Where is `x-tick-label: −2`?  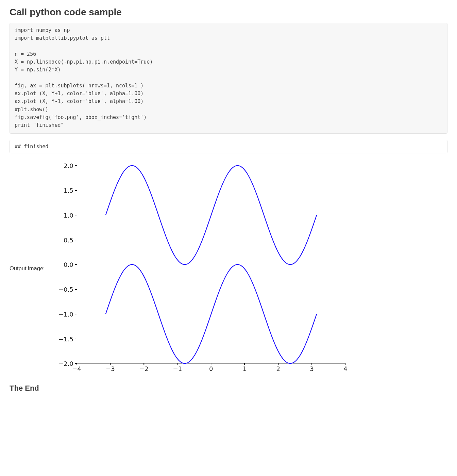 x-tick-label: −2 is located at coordinates (144, 369).